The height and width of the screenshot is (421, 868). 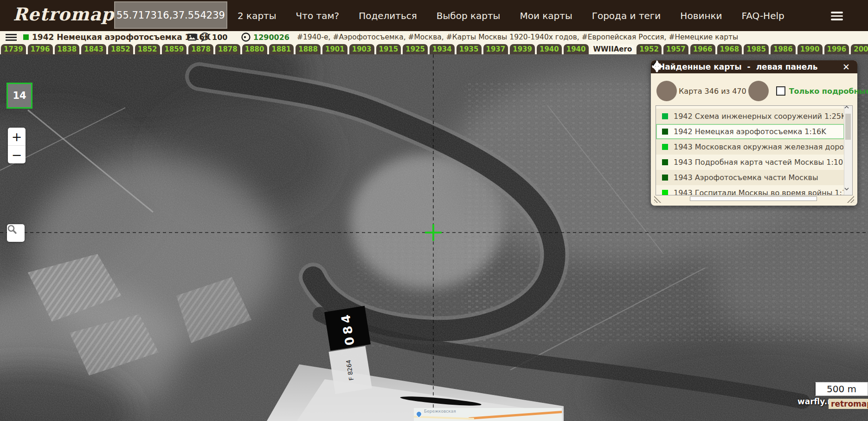 What do you see at coordinates (469, 49) in the screenshot?
I see `year-tab: 1935` at bounding box center [469, 49].